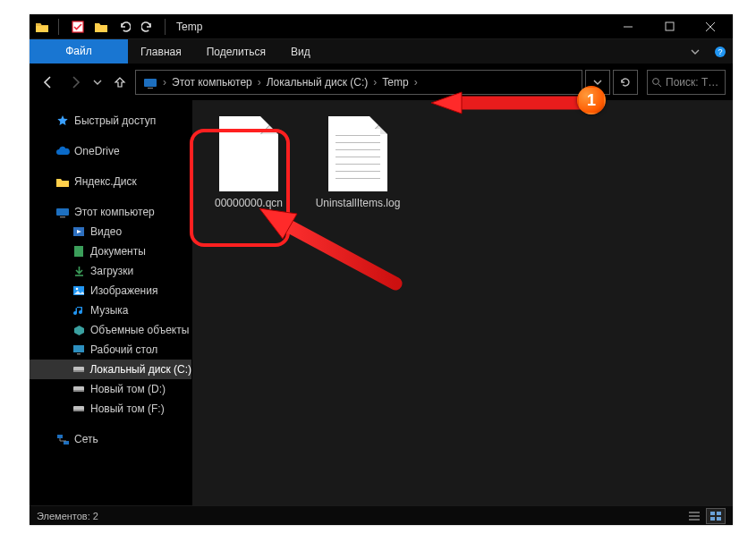 This screenshot has height=542, width=756. Describe the element at coordinates (695, 52) in the screenshot. I see `ribbon-expand-button` at that location.